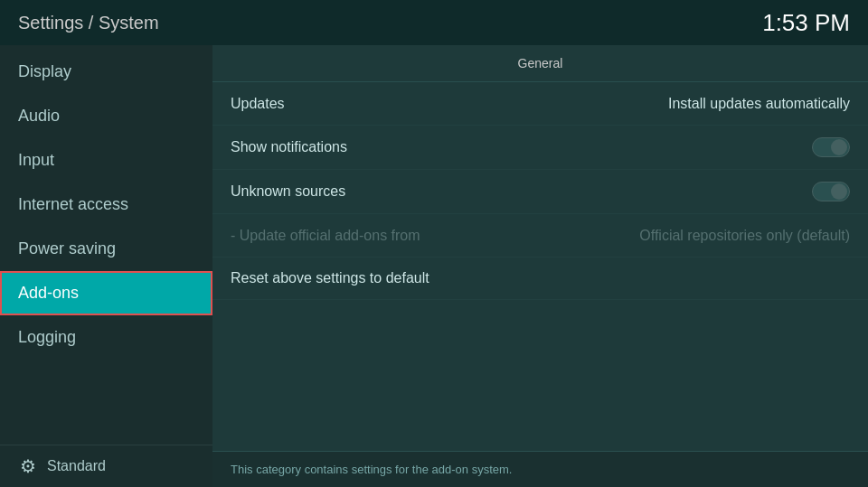 The height and width of the screenshot is (487, 868). Describe the element at coordinates (541, 192) in the screenshot. I see `settings-row-unknown-sources: Unknown sources` at that location.